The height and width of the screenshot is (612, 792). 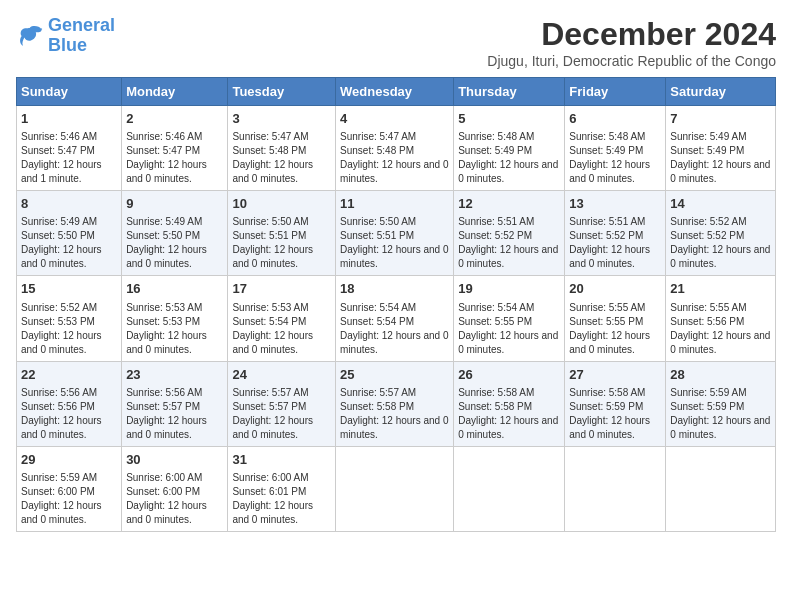 What do you see at coordinates (175, 92) in the screenshot?
I see `header-monday: Monday` at bounding box center [175, 92].